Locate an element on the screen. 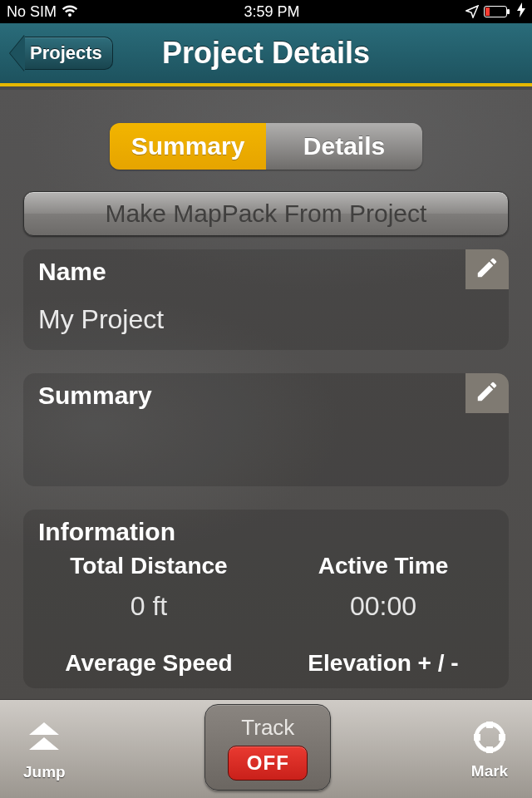 This screenshot has width=532, height=798. chevron-up-double-icon is located at coordinates (44, 740).